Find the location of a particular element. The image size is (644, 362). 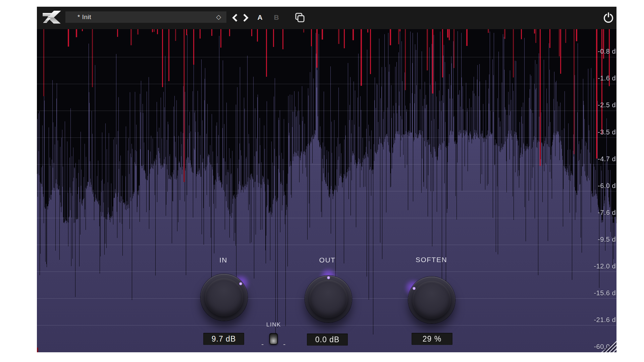

scale-label: -12.0 dB is located at coordinates (595, 266).